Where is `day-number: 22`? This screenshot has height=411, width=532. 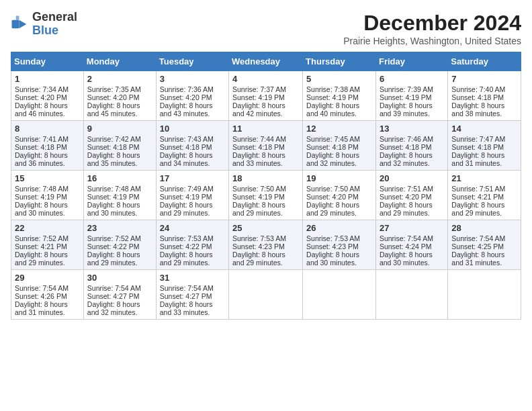
day-number: 22 is located at coordinates (47, 228).